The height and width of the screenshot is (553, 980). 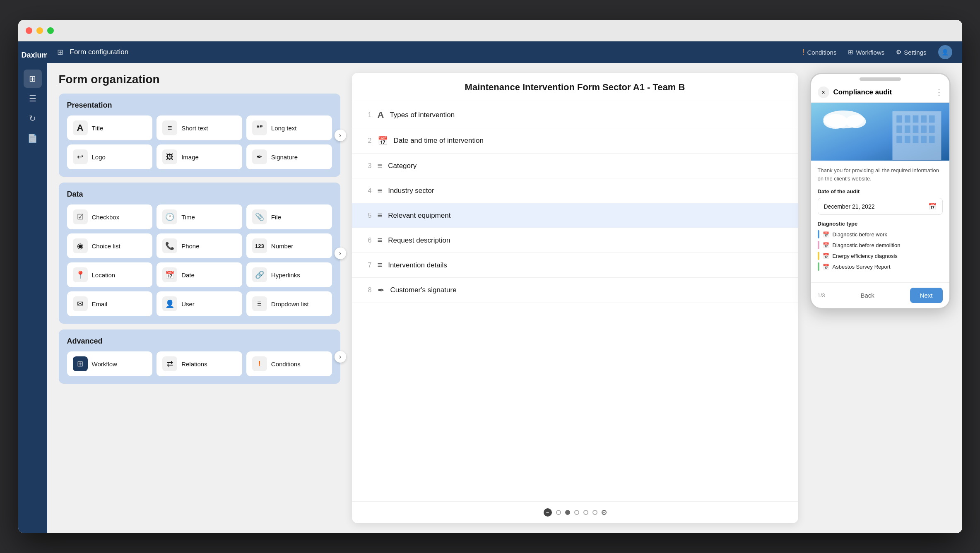 What do you see at coordinates (289, 364) in the screenshot?
I see `field-conditions: ! Conditions` at bounding box center [289, 364].